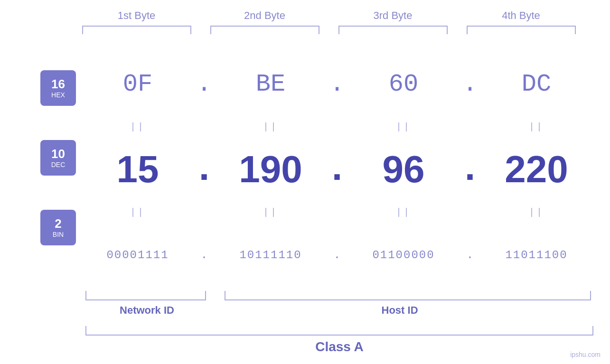  What do you see at coordinates (305, 30) in the screenshot?
I see `top-brackets-row` at bounding box center [305, 30].